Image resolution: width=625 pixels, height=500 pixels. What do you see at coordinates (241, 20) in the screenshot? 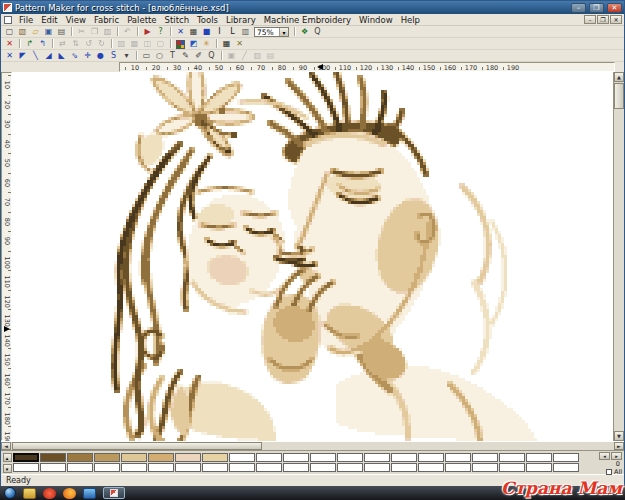
I see `menu-library: Library` at bounding box center [241, 20].